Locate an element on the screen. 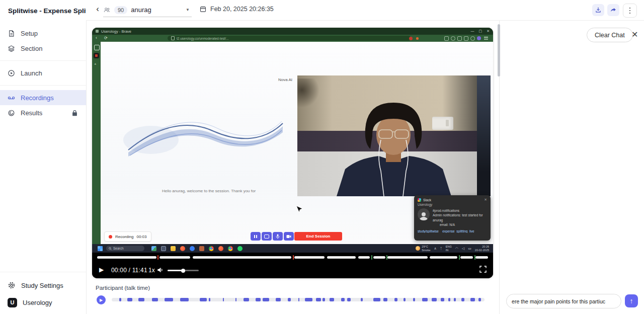  talk-bar is located at coordinates (298, 300).